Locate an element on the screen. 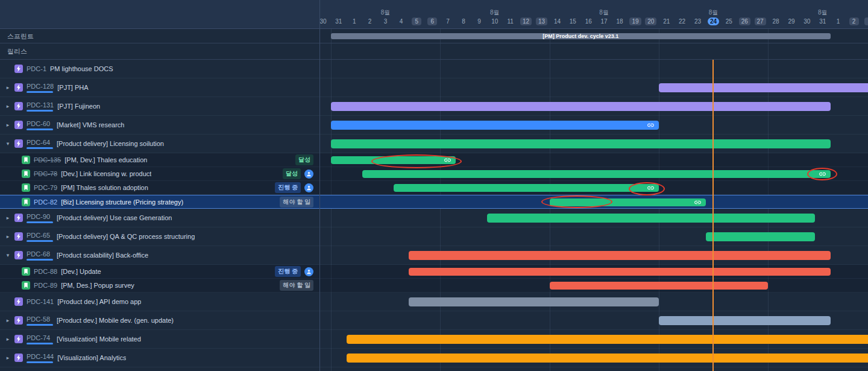 The height and width of the screenshot is (371, 868). issue-summary: [PM, Dev.] Thales education is located at coordinates (106, 160).